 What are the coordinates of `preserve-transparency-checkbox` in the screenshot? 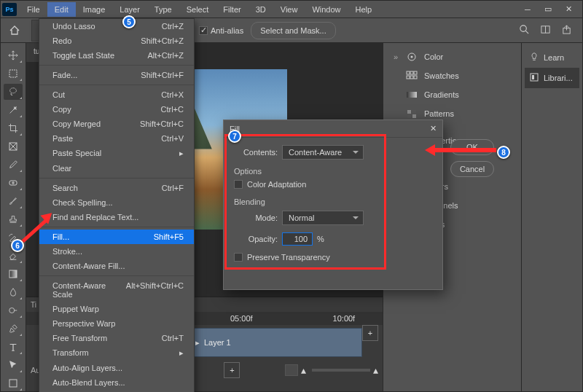 It's located at (238, 257).